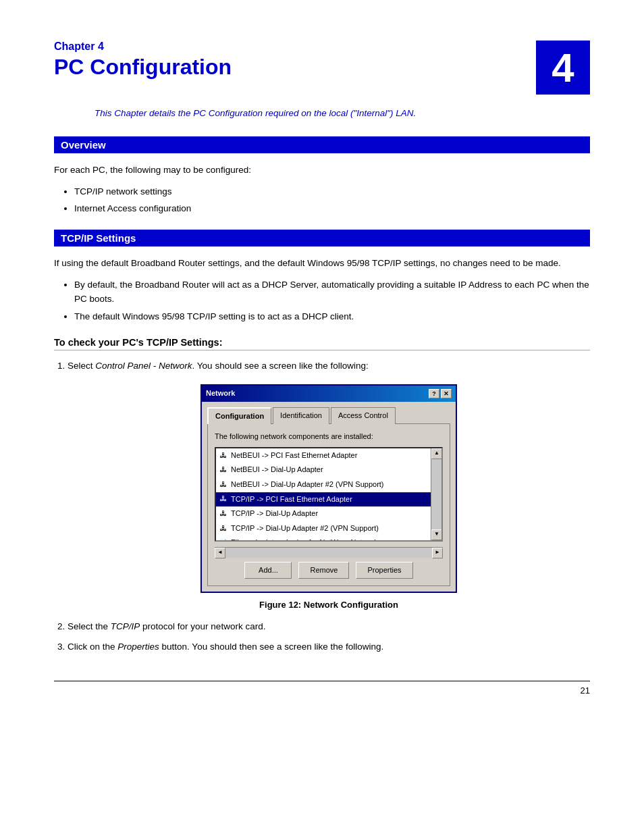 This screenshot has width=644, height=834. I want to click on horizontal-scrollbar: ◄ ►, so click(329, 552).